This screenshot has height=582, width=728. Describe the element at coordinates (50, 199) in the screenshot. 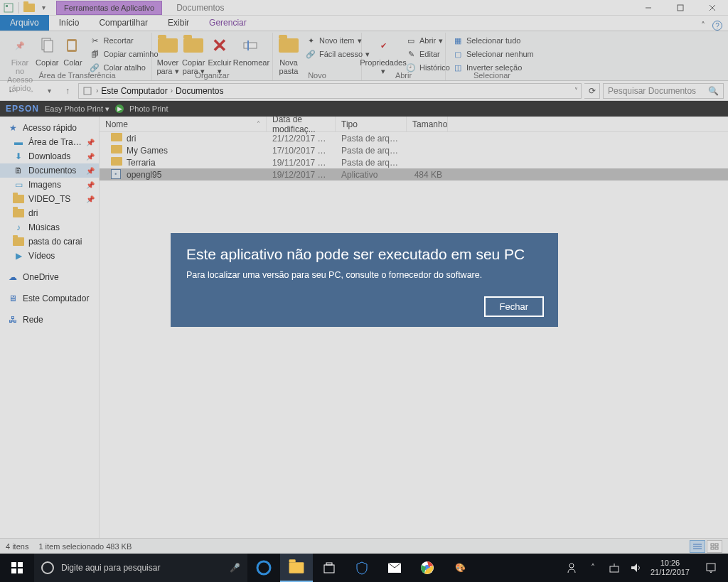

I see `sidebar-item-video-ts: VIDEO_TS📌` at that location.